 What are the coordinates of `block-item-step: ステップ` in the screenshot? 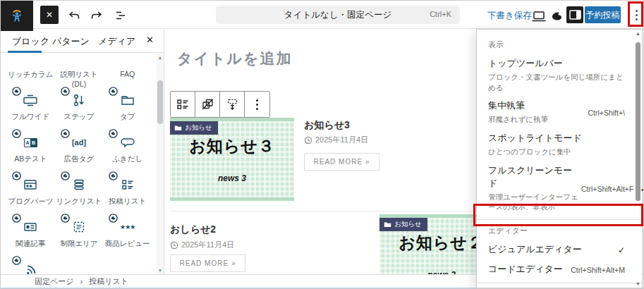 It's located at (79, 106).